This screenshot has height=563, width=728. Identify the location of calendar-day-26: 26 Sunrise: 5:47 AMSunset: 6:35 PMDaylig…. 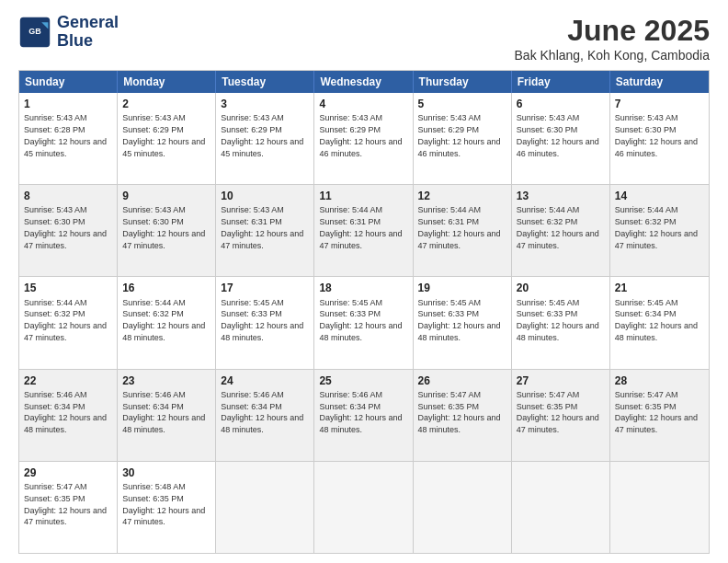
(463, 416).